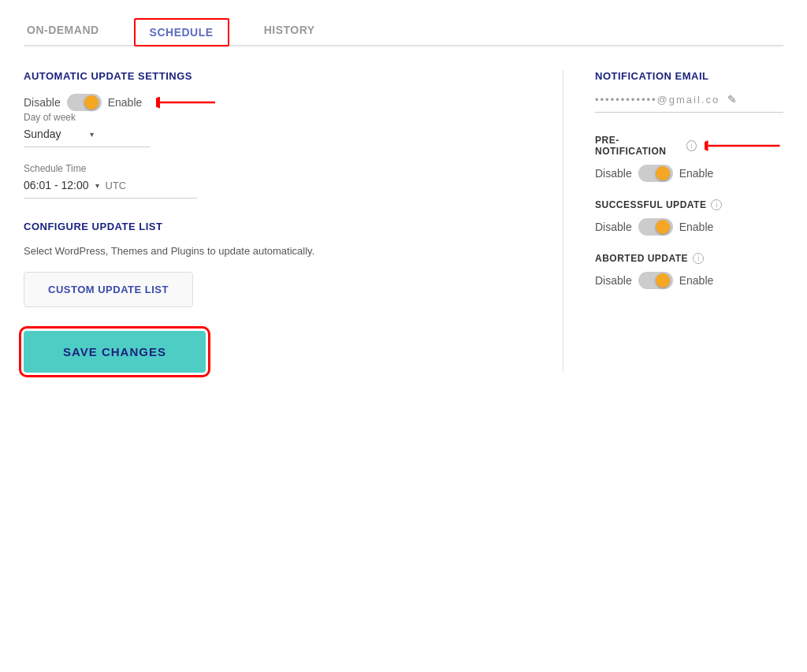 This screenshot has width=807, height=672. I want to click on email-row: ••••••••••••@gmail.co ✎, so click(689, 102).